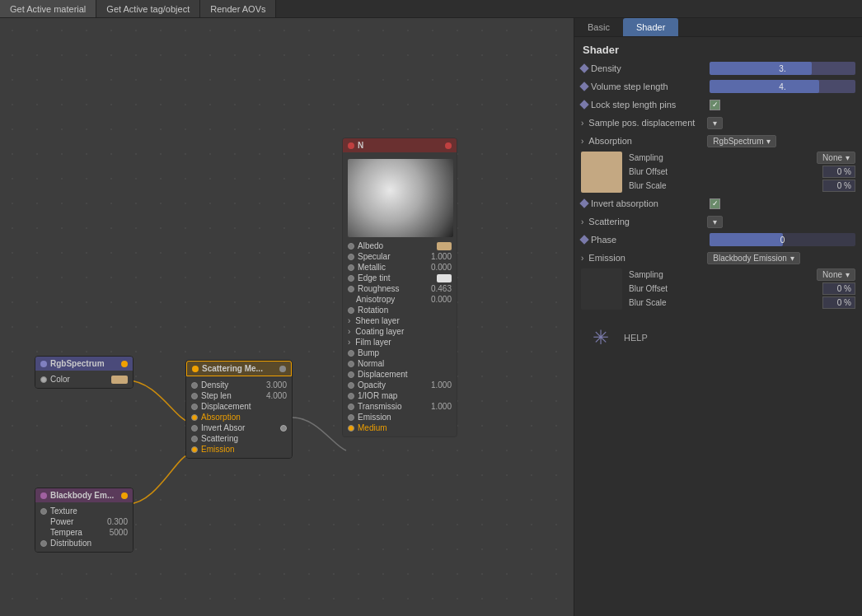  Describe the element at coordinates (239, 438) in the screenshot. I see `scatter-scattering-row: Scattering` at that location.